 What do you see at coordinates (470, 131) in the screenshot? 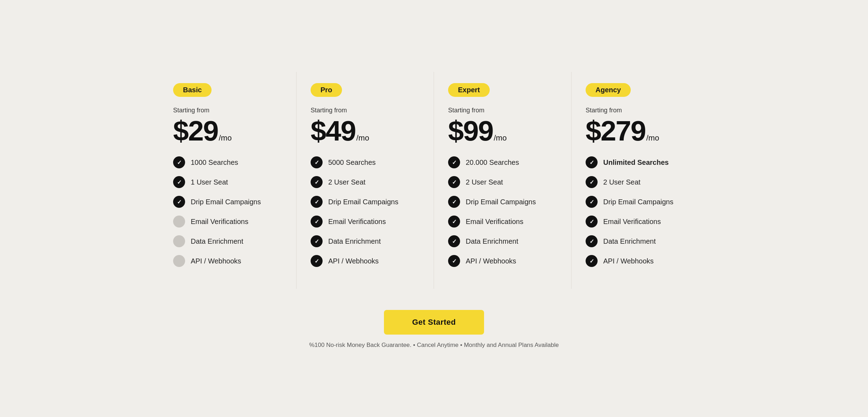
I see `price-amount-expert: $99` at bounding box center [470, 131].